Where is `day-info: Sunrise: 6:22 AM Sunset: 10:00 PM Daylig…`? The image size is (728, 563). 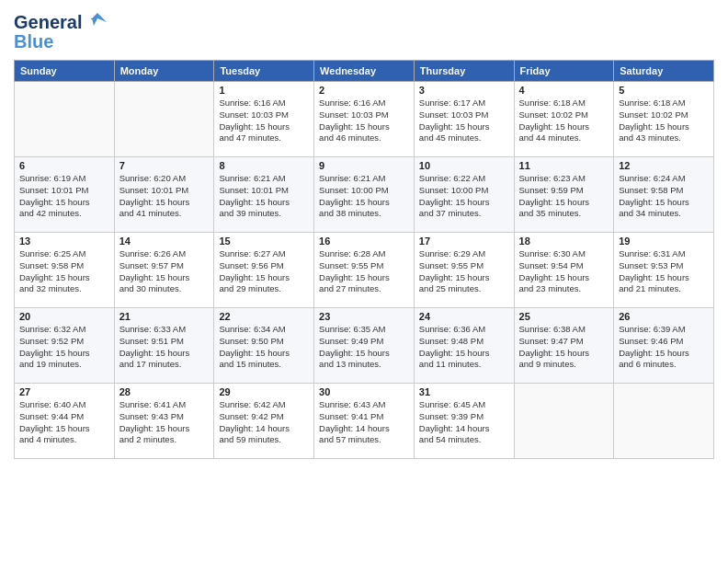
day-info: Sunrise: 6:22 AM Sunset: 10:00 PM Daylig… is located at coordinates (464, 197).